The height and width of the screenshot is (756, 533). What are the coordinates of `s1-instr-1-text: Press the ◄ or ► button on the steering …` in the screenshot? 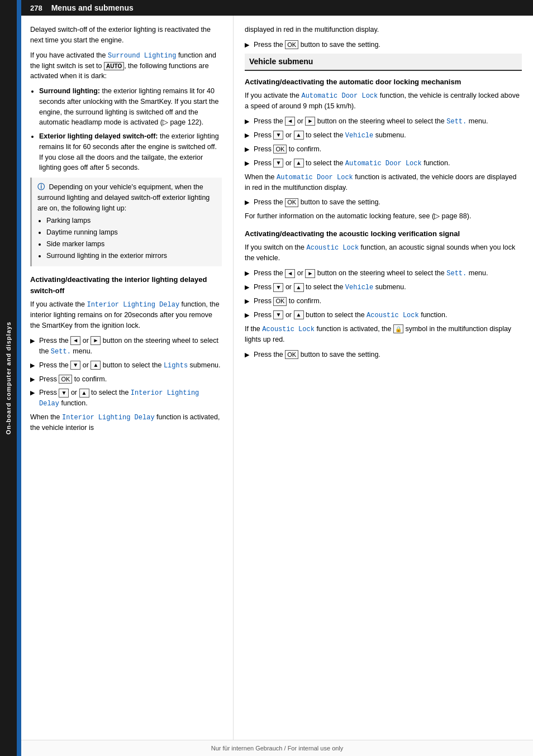 It's located at (388, 122).